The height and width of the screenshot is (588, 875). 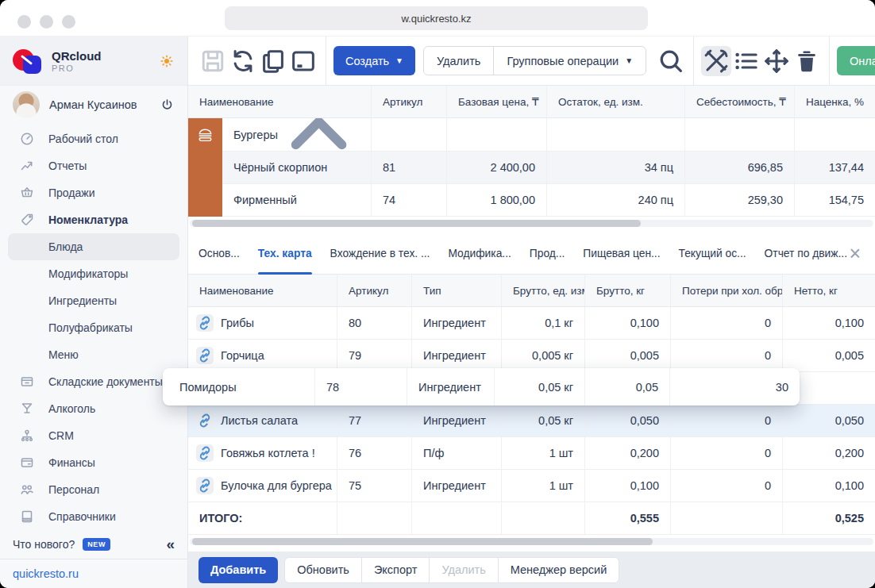 What do you see at coordinates (94, 220) in the screenshot?
I see `sidebar-item-3: Номенклатура` at bounding box center [94, 220].